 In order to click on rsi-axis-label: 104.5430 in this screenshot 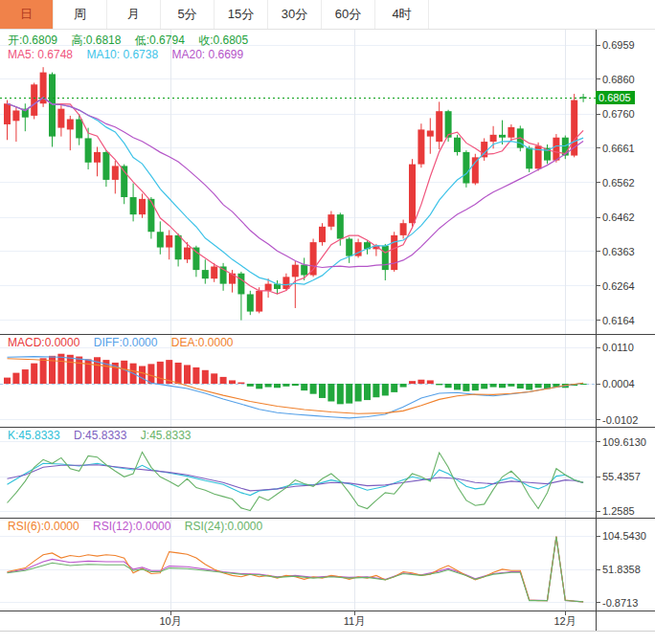, I will do `click(624, 536)`.